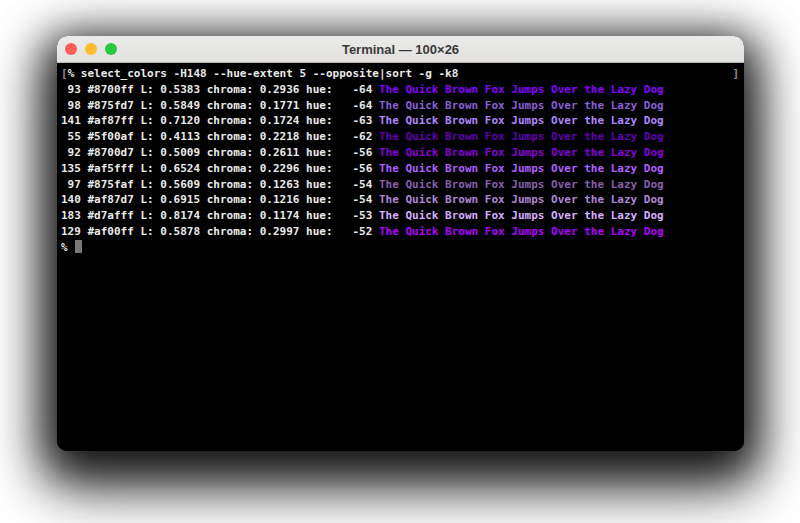  I want to click on output-row: 129 #af00ff L: 0.5878 chroma: 0.2997 hue…, so click(400, 232).